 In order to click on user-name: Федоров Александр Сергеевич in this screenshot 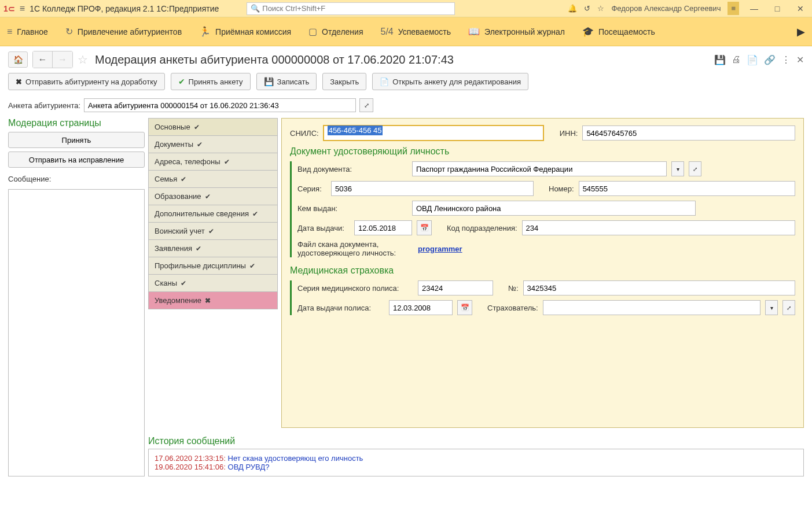, I will do `click(666, 8)`.